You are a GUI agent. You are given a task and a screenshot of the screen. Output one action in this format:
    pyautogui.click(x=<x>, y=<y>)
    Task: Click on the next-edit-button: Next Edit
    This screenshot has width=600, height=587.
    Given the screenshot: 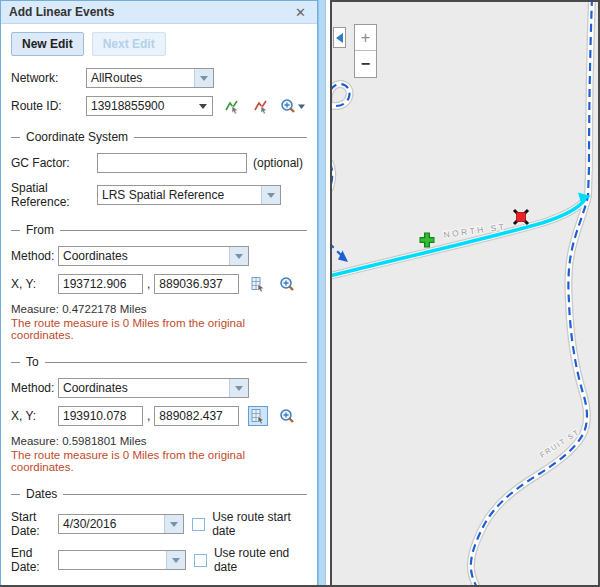 What is the action you would take?
    pyautogui.click(x=129, y=44)
    